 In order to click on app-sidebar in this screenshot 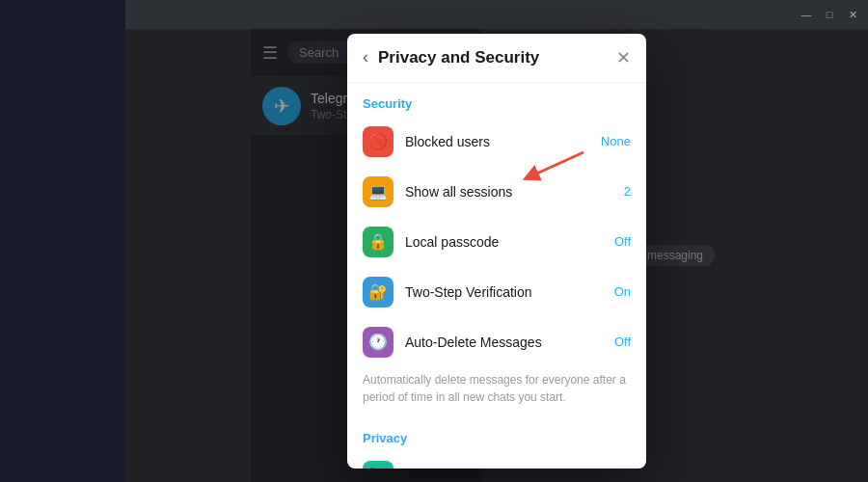, I will do `click(63, 241)`.